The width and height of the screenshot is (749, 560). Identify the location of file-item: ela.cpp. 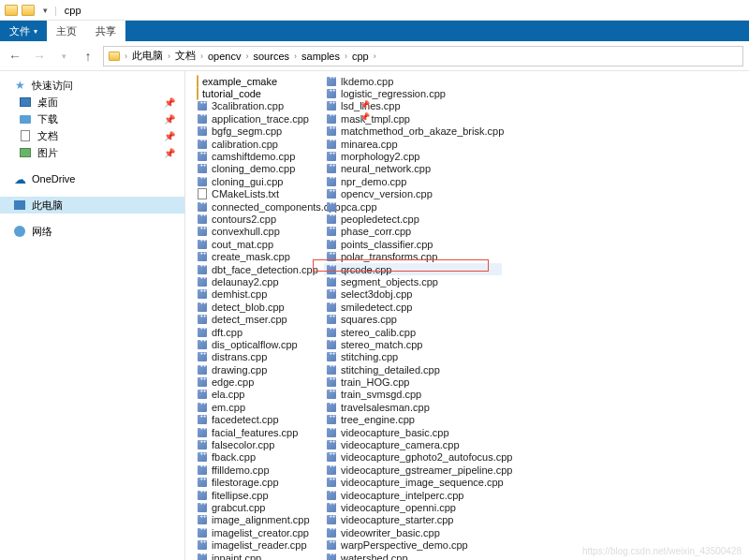
(256, 395).